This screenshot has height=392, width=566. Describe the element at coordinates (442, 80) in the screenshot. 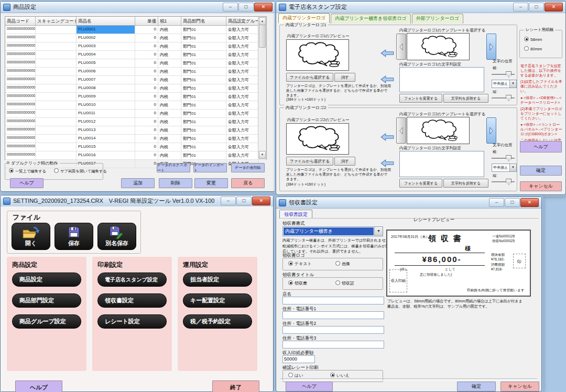

I see `logo1-text-input` at that location.